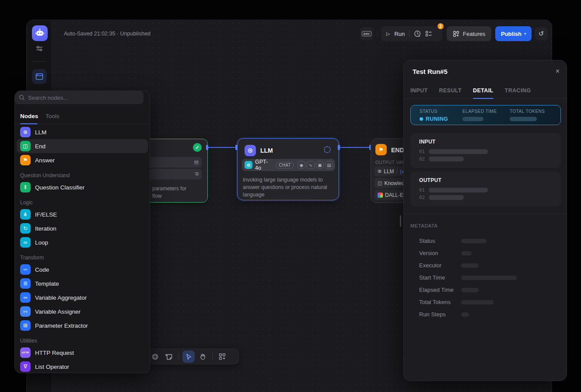 The height and width of the screenshot is (392, 581). What do you see at coordinates (518, 90) in the screenshot?
I see `tab-tracing: TRACING` at bounding box center [518, 90].